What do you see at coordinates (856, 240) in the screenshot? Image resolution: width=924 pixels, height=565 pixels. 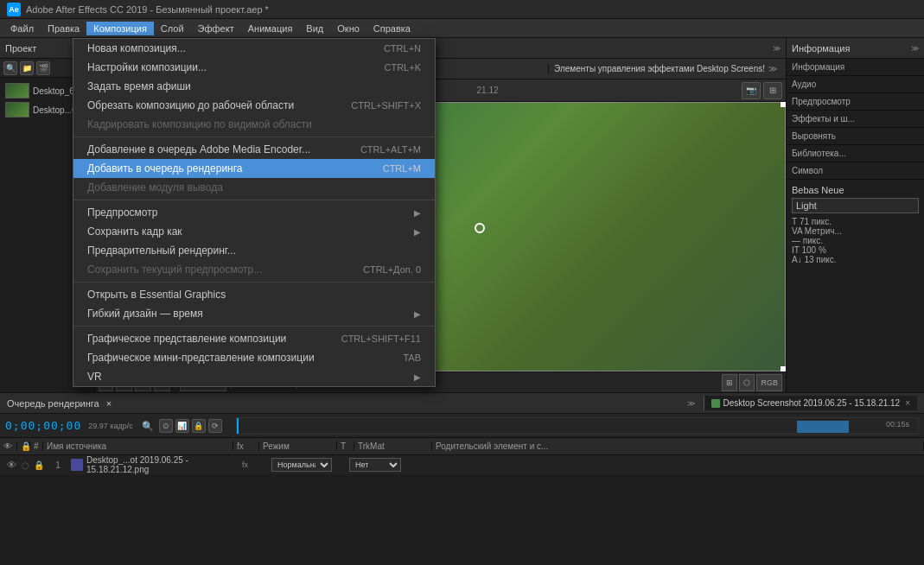 I see `metric-leading: — пикс.` at bounding box center [856, 240].